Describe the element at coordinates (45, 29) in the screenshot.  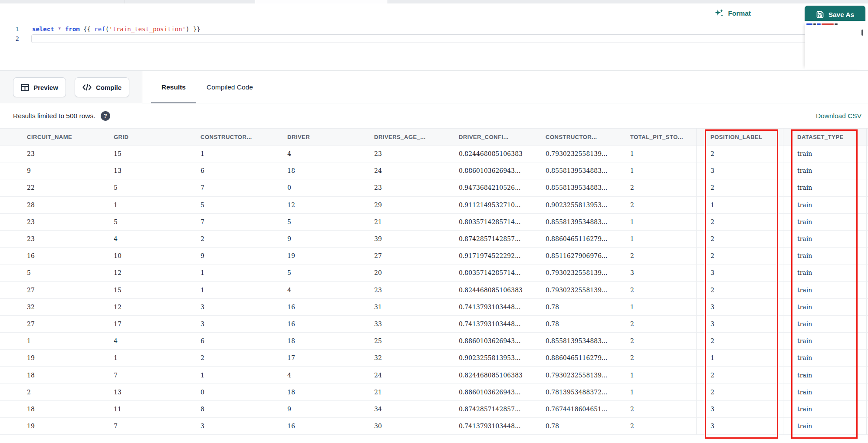
I see `code-token-keyword: select` at that location.